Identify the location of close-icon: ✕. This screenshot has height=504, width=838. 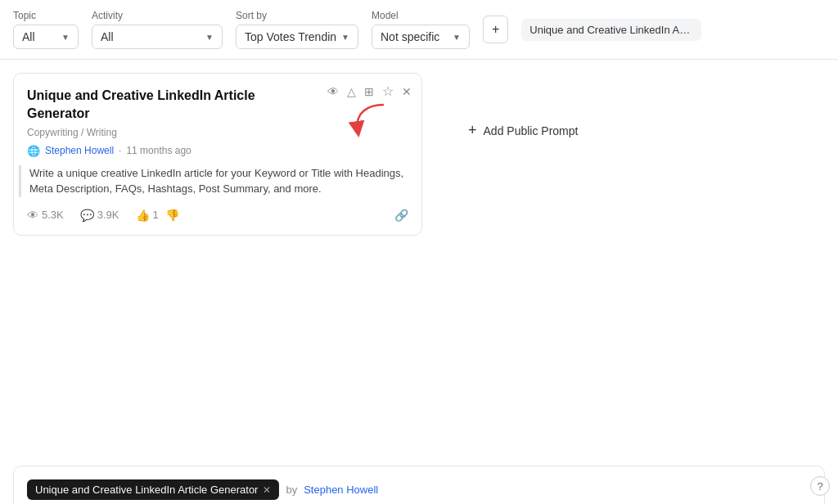
(407, 92).